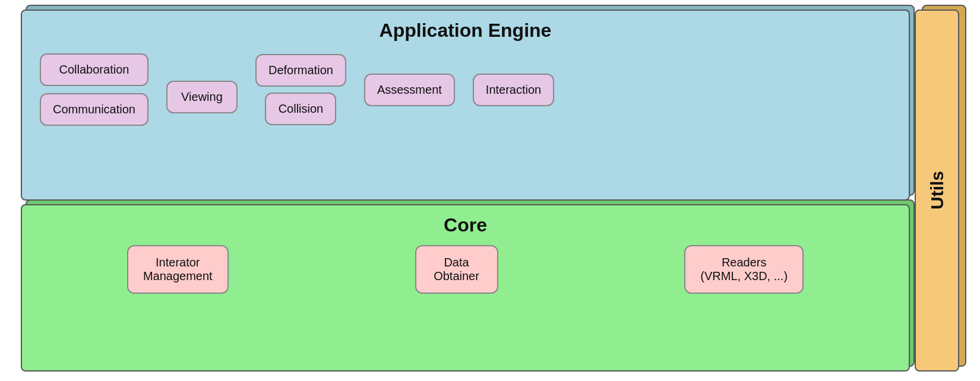 This screenshot has width=980, height=381. Describe the element at coordinates (744, 269) in the screenshot. I see `readers-box: Readers(VRML, X3D, ...)` at that location.